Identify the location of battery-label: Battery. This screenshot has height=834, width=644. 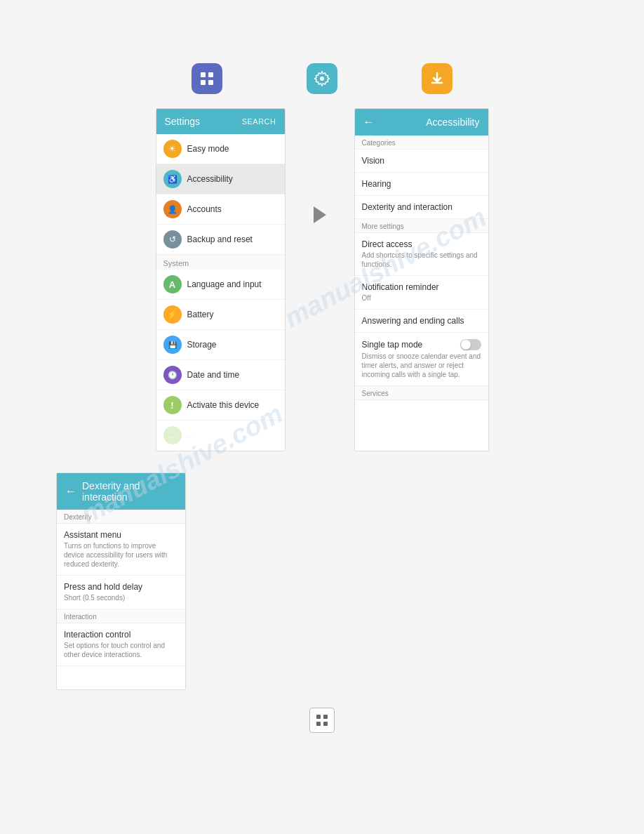
(201, 315).